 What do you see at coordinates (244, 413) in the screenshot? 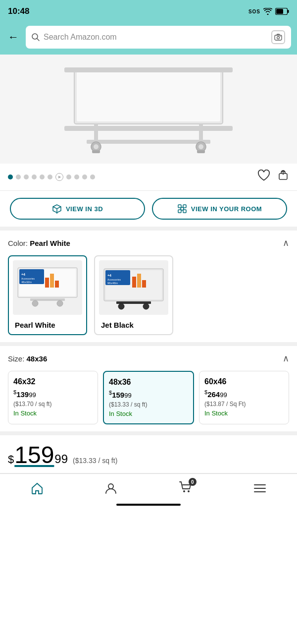
I see `size-stock-60x46: In Stock` at bounding box center [244, 413].